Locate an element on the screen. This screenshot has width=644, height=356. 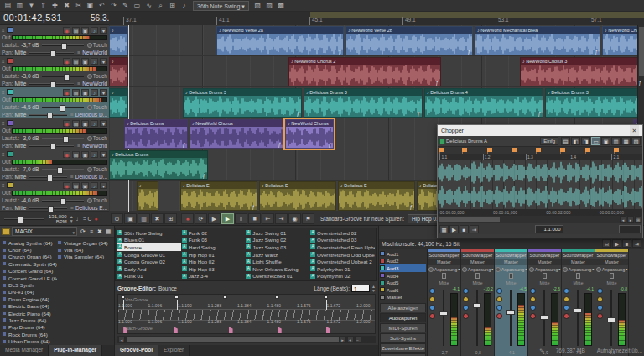
plugin-item: Vita Sampler (64) is located at coordinates (85, 257).